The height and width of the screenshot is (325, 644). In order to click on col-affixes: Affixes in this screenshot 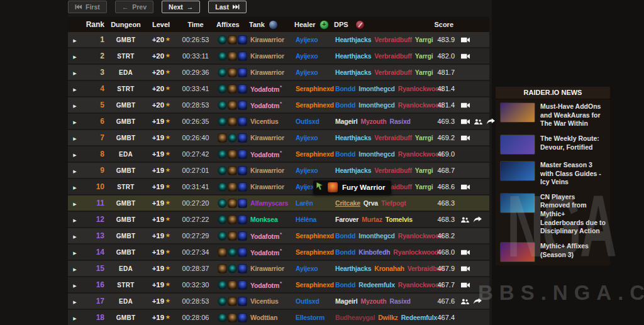, I will do `click(233, 25)`.